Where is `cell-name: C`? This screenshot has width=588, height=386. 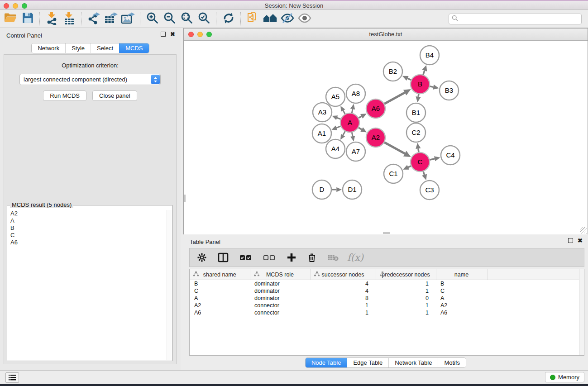 cell-name: C is located at coordinates (462, 291).